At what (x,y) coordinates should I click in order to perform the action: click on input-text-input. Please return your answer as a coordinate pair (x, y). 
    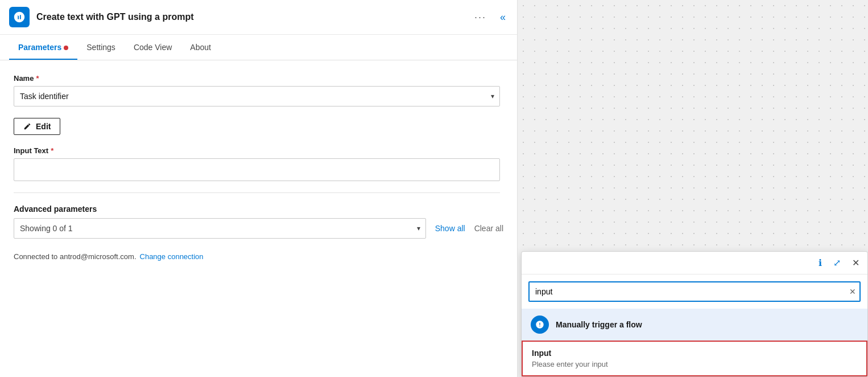
    Looking at the image, I should click on (257, 170).